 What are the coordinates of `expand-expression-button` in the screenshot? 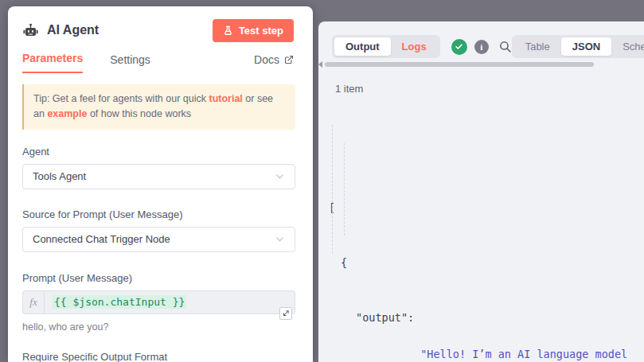 It's located at (286, 313).